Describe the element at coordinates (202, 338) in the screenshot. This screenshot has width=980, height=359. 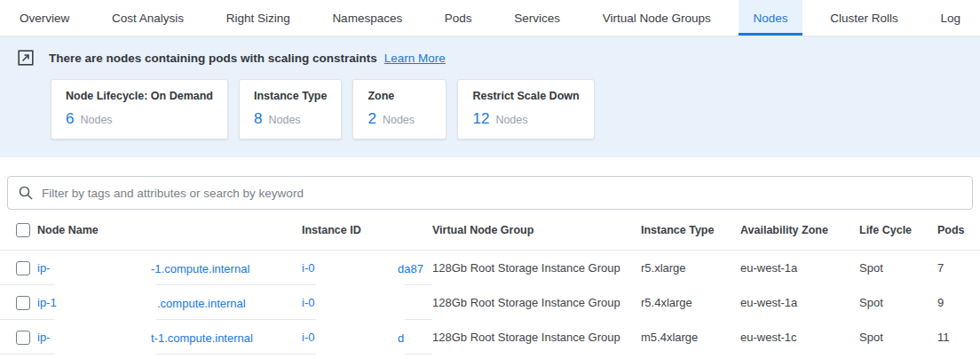
I see `node-name-link: t-1.compute.internal` at that location.